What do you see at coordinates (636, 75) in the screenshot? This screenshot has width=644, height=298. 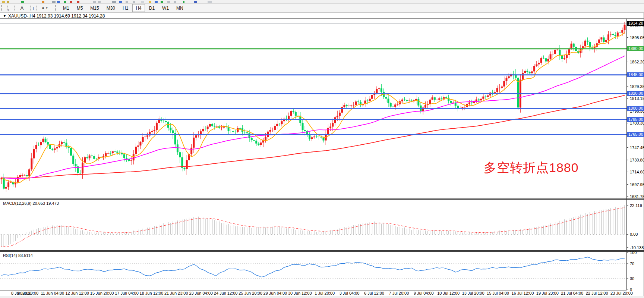 I see `level-price-label-1845: 1845.00` at bounding box center [636, 75].